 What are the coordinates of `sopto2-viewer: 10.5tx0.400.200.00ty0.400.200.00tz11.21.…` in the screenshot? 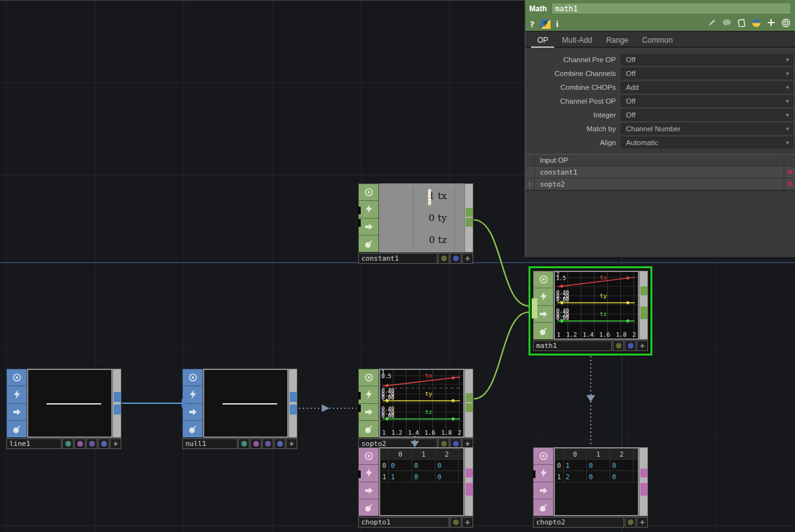 It's located at (422, 403).